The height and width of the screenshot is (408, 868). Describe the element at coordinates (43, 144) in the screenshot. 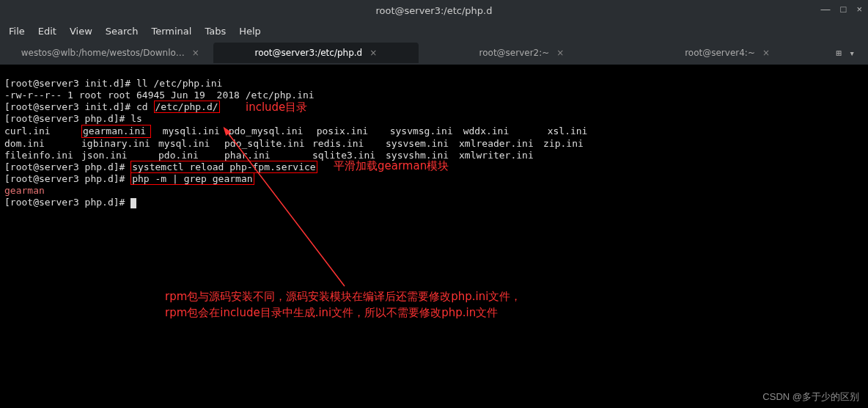

I see `file: dom.ini` at that location.